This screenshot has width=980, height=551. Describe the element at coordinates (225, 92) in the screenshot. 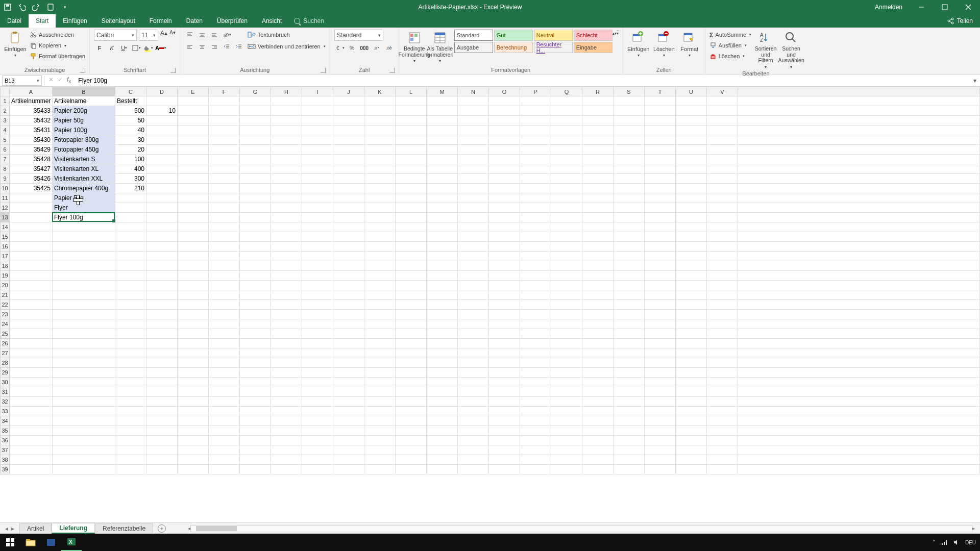

I see `column-header-F: F` at that location.